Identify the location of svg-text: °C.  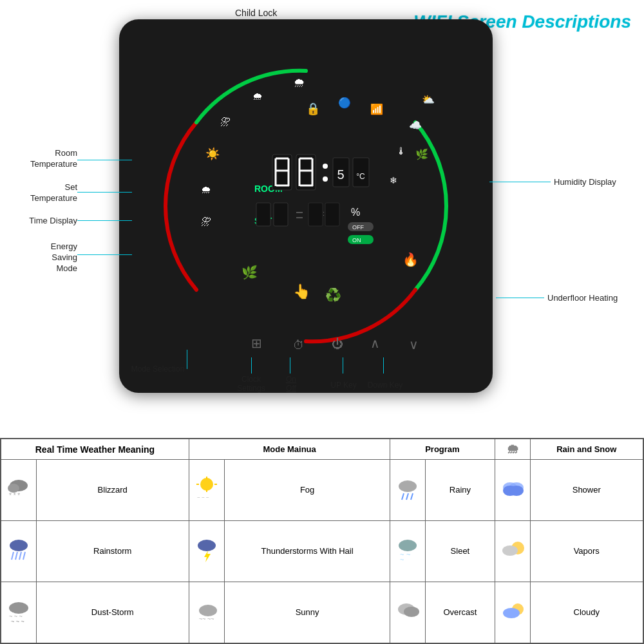
(361, 176).